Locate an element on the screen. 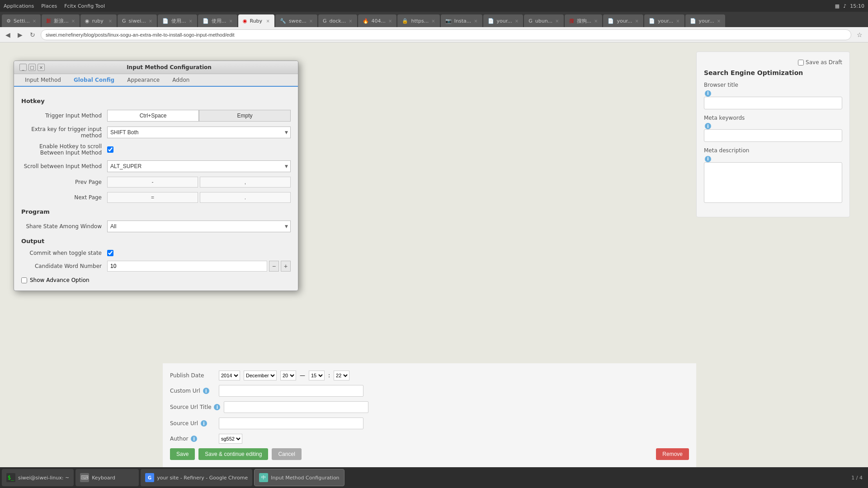 Image resolution: width=868 pixels, height=488 pixels. tab-close-your1: × is located at coordinates (517, 21).